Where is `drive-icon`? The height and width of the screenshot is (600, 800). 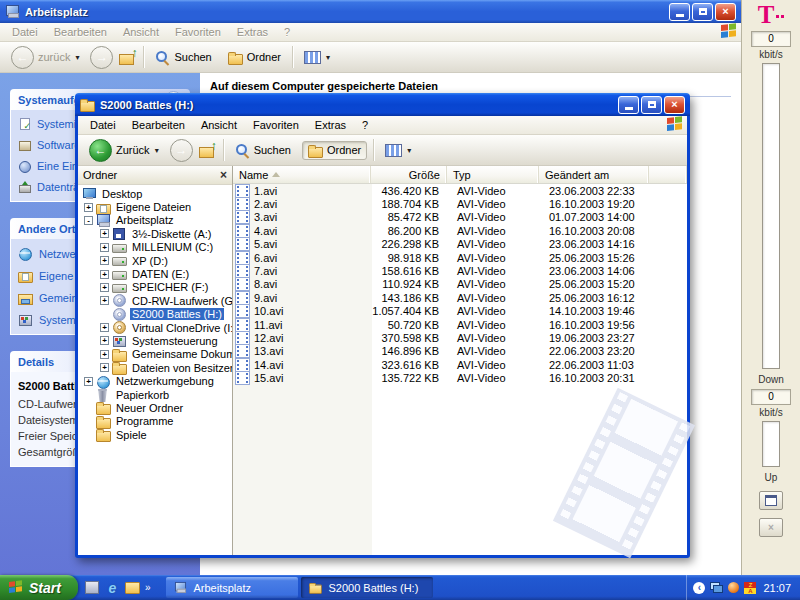
drive-icon is located at coordinates (120, 248).